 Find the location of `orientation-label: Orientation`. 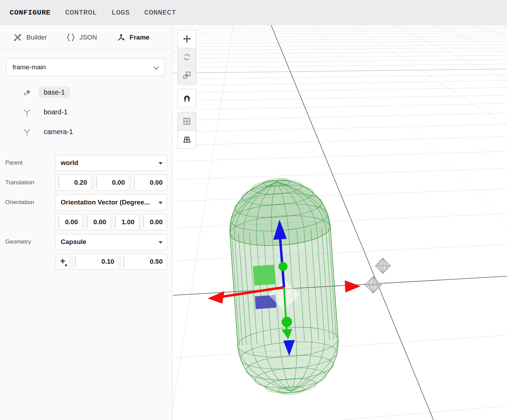

orientation-label: Orientation is located at coordinates (31, 202).